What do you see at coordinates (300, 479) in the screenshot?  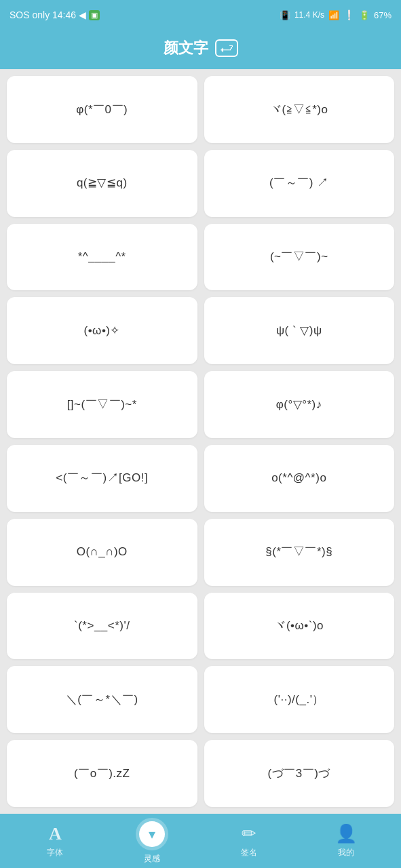 I see `kaomoji-card-12: o(*^@^*)o` at bounding box center [300, 479].